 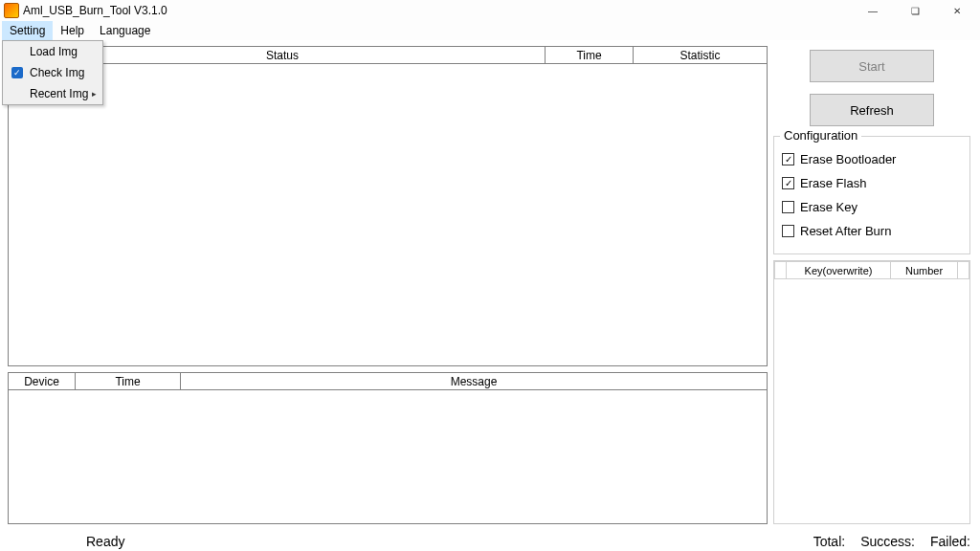 What do you see at coordinates (490, 31) in the screenshot?
I see `menu-bar: Setting Help Language` at bounding box center [490, 31].